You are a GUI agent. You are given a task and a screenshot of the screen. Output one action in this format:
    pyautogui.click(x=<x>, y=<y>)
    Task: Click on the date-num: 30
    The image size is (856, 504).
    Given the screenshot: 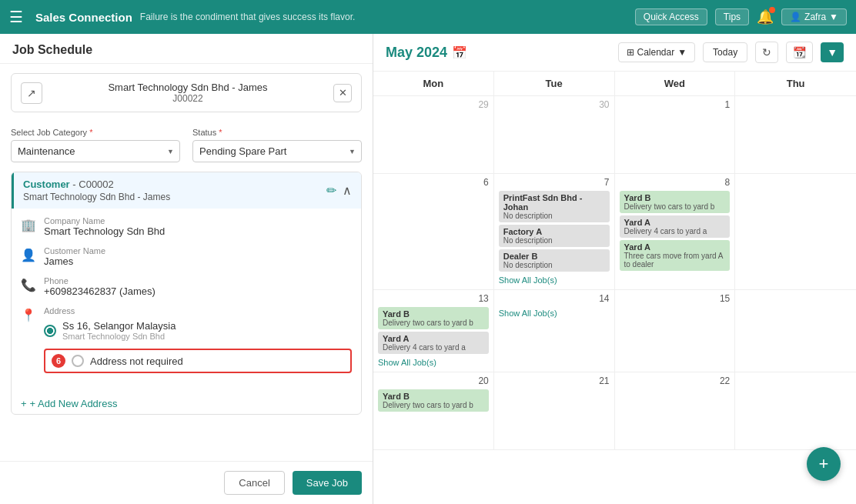 What is the action you would take?
    pyautogui.click(x=554, y=105)
    